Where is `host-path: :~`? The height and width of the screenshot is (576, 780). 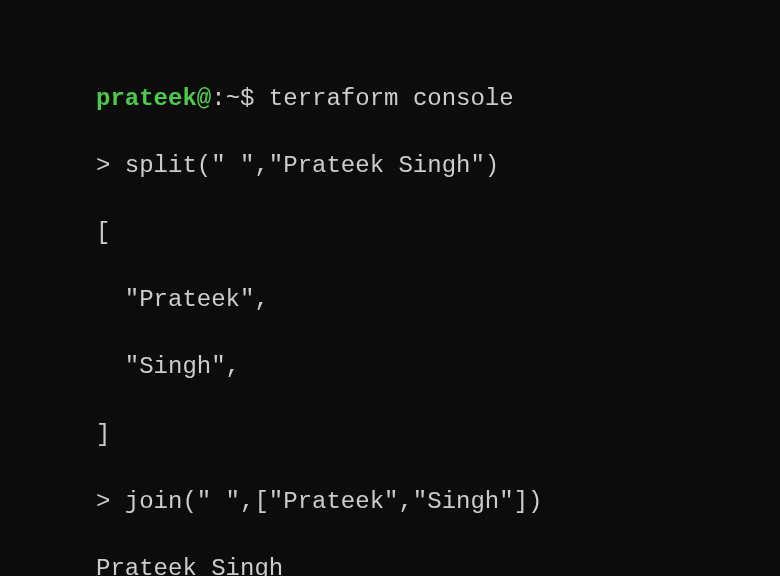
host-path: :~ is located at coordinates (226, 98).